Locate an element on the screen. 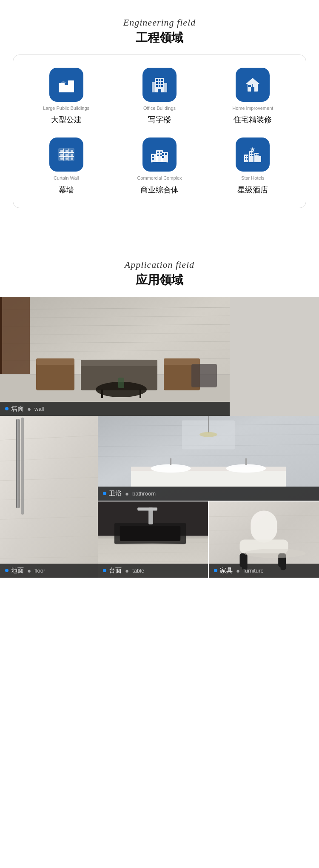 The width and height of the screenshot is (319, 868). bathroom-label-dot is located at coordinates (105, 493).